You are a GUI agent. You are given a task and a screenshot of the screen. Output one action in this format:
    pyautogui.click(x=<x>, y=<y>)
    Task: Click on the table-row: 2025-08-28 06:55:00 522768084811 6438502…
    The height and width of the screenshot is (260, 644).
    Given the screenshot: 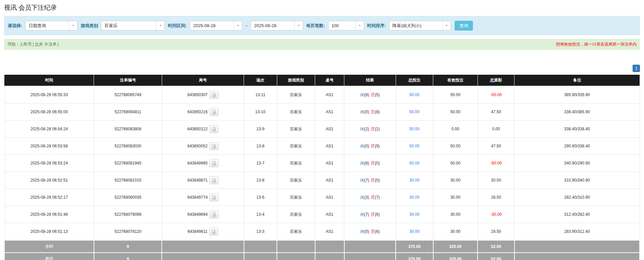 What is the action you would take?
    pyautogui.click(x=322, y=112)
    